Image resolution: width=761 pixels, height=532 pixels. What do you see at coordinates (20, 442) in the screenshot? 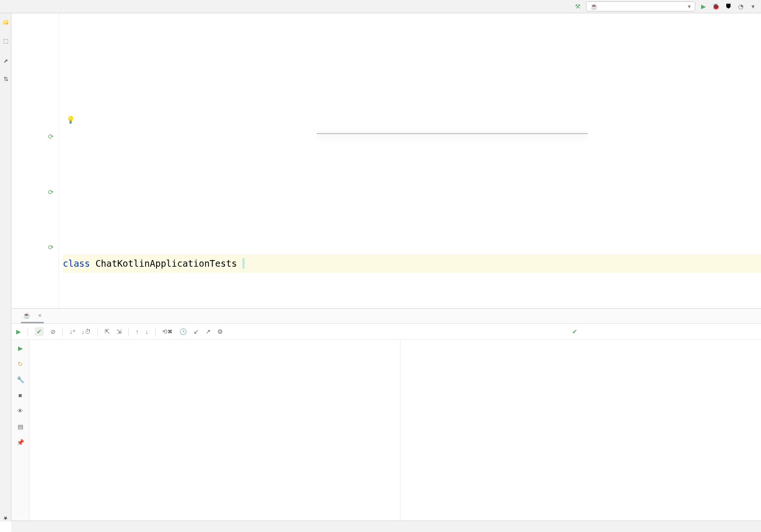
I see `pin-icon: 📌` at bounding box center [20, 442].